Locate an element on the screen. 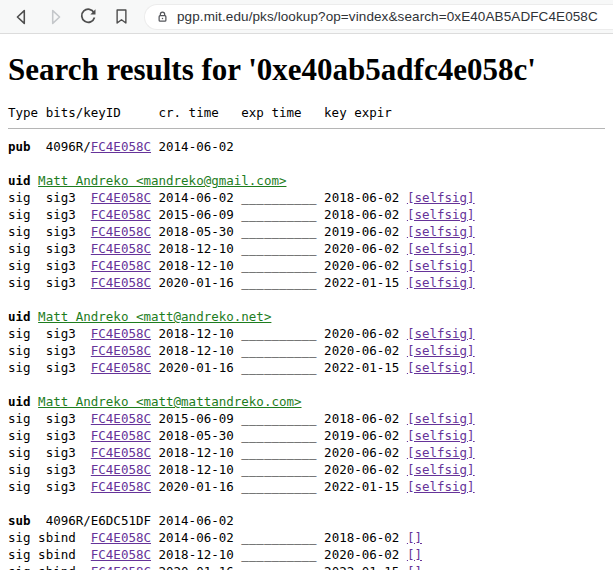 This screenshot has height=570, width=613. uid-row: uid Matt Andreko <matt@andreko.net> is located at coordinates (306, 316).